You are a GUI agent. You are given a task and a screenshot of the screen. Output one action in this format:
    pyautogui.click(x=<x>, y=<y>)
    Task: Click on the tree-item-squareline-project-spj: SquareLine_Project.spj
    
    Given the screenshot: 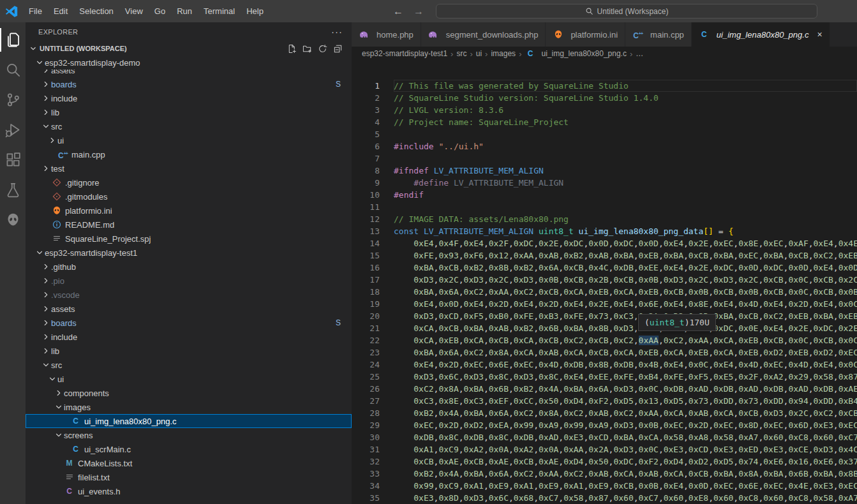 What is the action you would take?
    pyautogui.click(x=189, y=239)
    